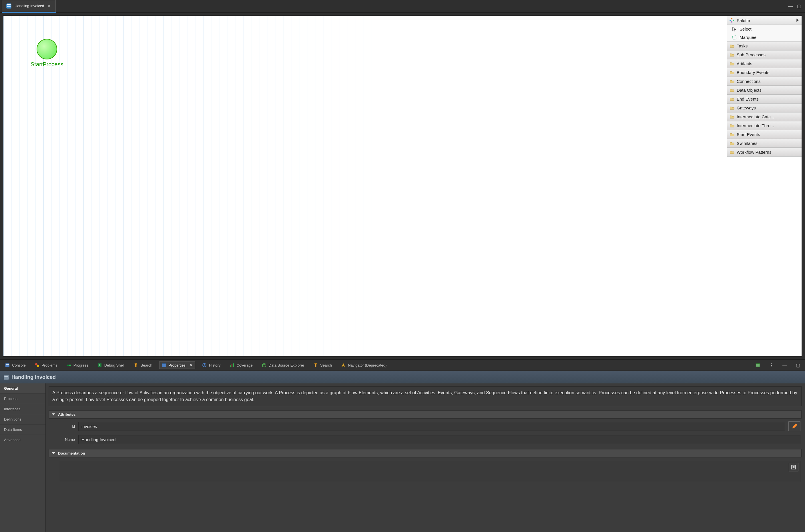 This screenshot has height=532, width=805. I want to click on view-tab-label: Search, so click(326, 365).